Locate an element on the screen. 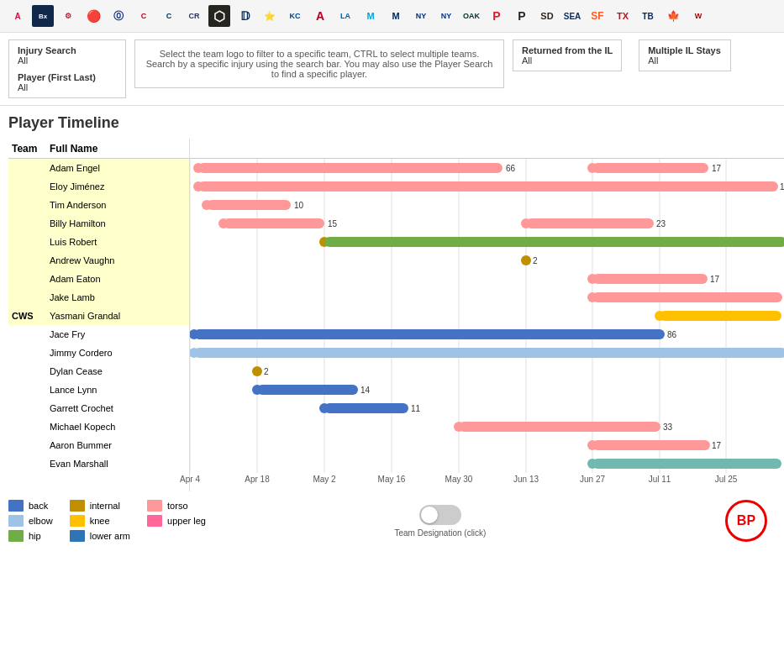 This screenshot has height=672, width=784. label-andrew: 2 is located at coordinates (535, 260).